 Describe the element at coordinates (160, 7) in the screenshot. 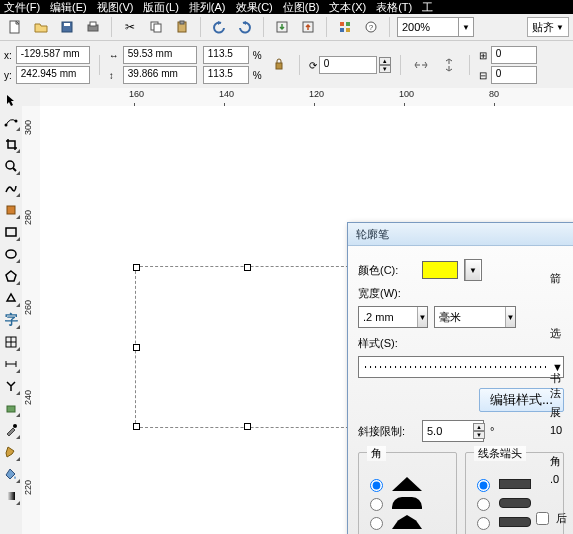

I see `menu-layout: 版面(L)` at that location.